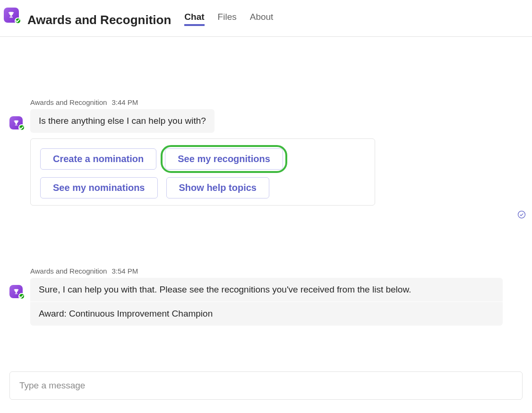 The height and width of the screenshot is (413, 532). What do you see at coordinates (224, 159) in the screenshot?
I see `see-my-recognitions-button: See my recognitions` at bounding box center [224, 159].